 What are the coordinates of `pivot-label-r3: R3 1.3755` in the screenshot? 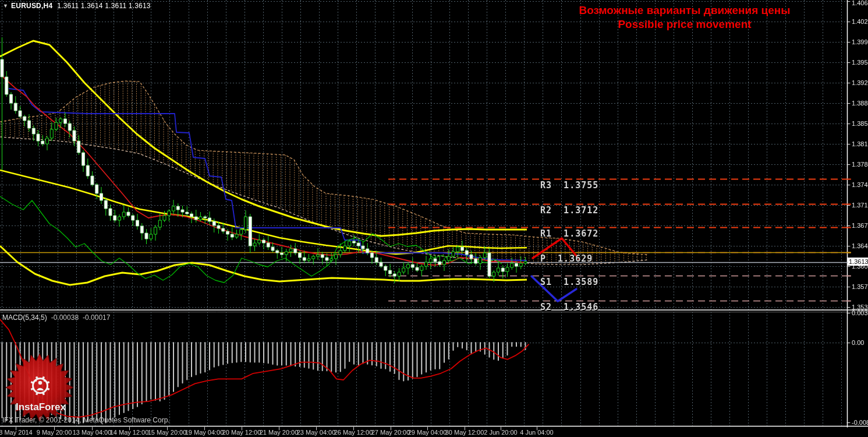 It's located at (569, 185).